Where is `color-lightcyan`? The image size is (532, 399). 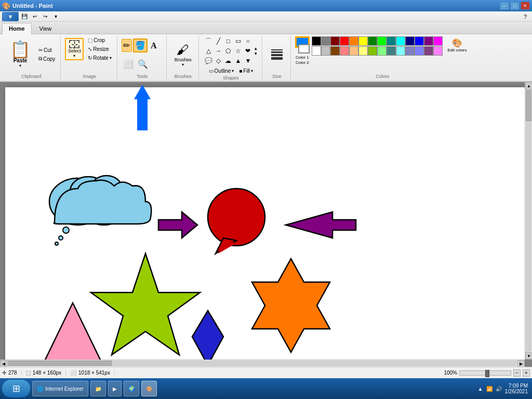
color-lightcyan is located at coordinates (401, 51).